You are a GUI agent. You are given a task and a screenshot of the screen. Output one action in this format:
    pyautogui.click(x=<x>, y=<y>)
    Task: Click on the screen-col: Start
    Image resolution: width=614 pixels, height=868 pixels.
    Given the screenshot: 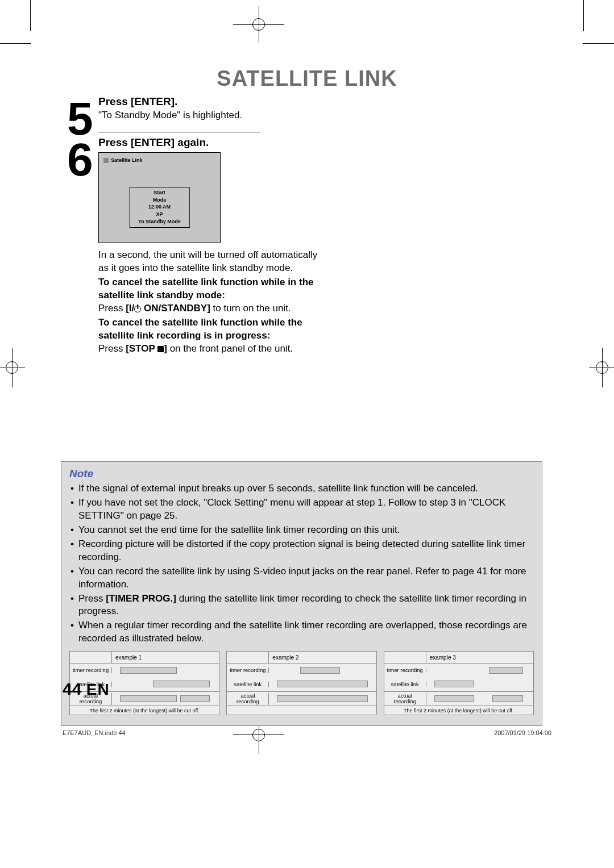 What is the action you would take?
    pyautogui.click(x=160, y=193)
    